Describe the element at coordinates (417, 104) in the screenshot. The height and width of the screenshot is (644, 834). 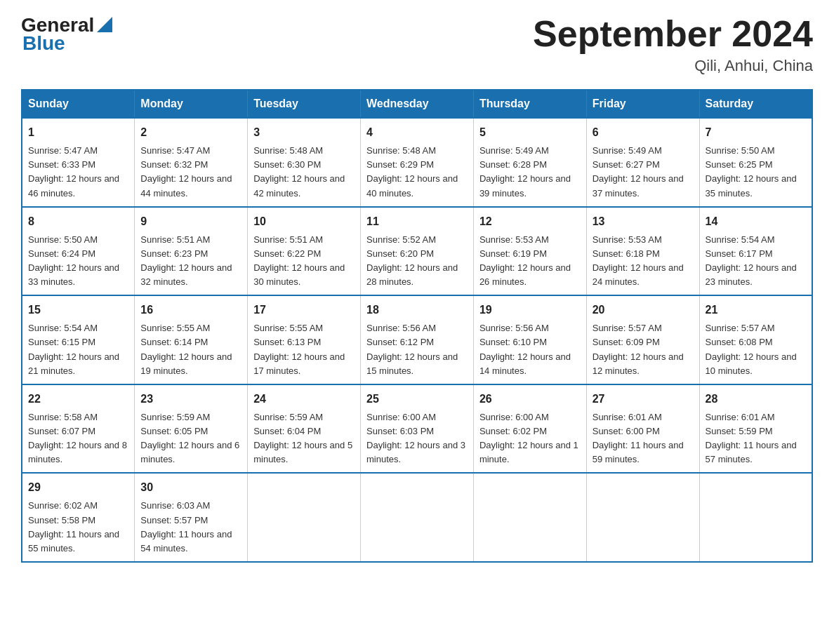
I see `header-row: SundayMondayTuesdayWednesdayThursdayFrid…` at that location.